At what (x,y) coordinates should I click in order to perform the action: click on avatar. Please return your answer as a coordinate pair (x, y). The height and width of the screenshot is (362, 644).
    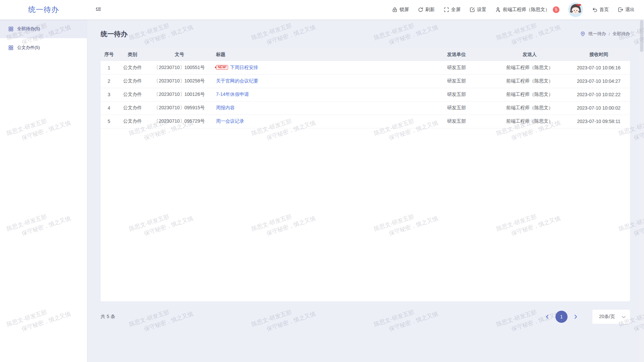
    Looking at the image, I should click on (576, 10).